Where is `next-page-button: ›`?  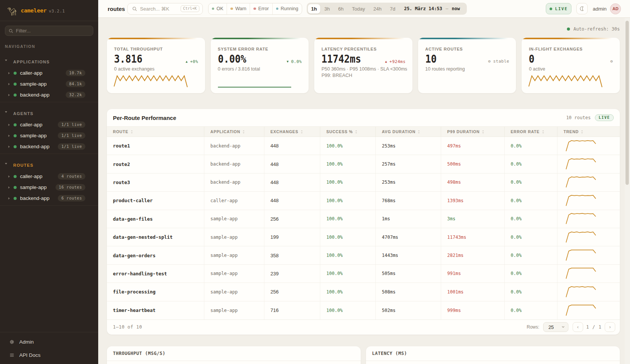
next-page-button: › is located at coordinates (610, 327).